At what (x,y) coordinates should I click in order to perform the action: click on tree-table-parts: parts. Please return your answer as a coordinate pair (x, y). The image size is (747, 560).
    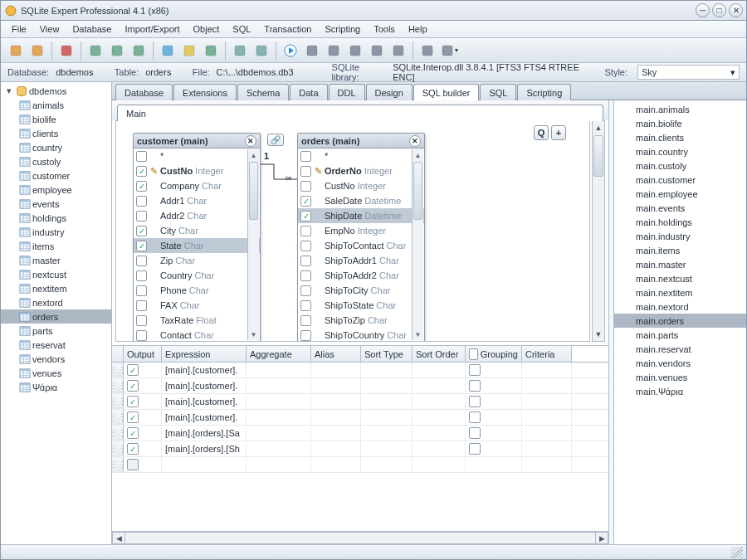
    Looking at the image, I should click on (56, 330).